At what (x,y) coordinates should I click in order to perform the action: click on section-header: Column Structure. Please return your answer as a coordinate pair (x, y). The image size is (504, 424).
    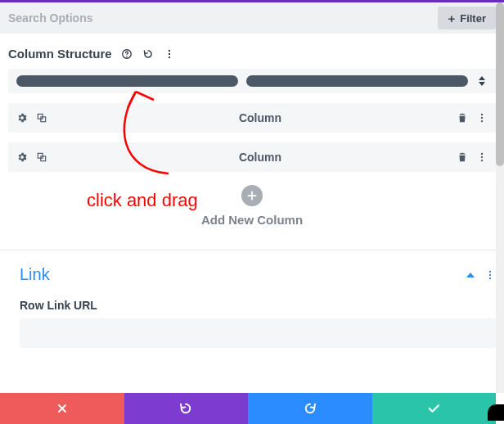
    Looking at the image, I should click on (252, 54).